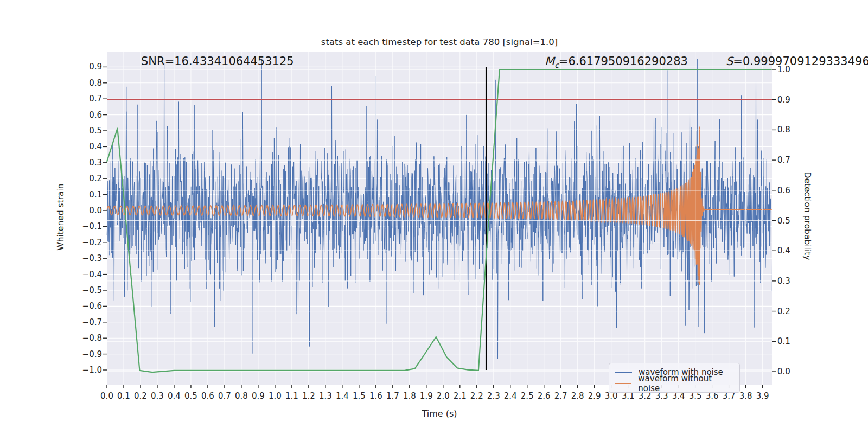 Image resolution: width=868 pixels, height=434 pixels. I want to click on mc-value: =6.617950916290283, so click(623, 61).